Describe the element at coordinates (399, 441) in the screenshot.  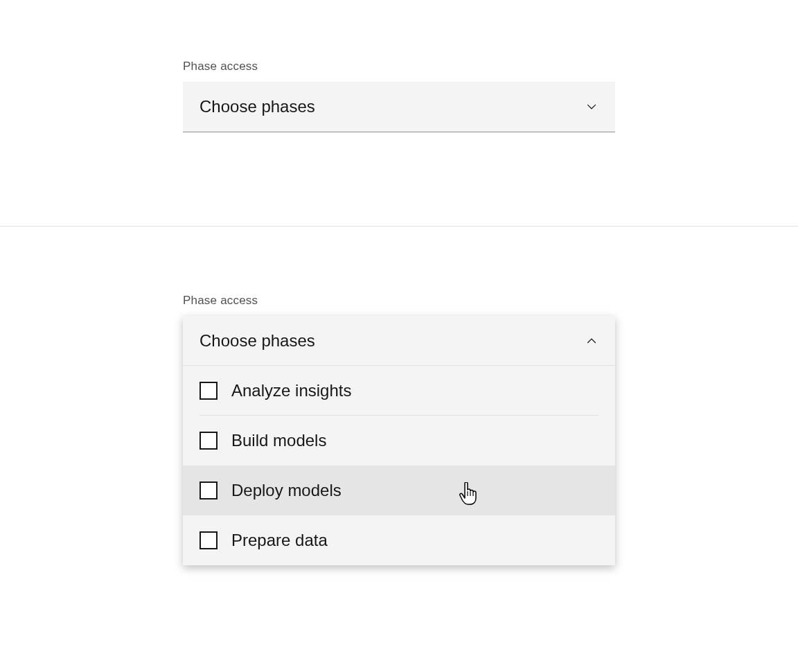
I see `option-build-models: Build models` at that location.